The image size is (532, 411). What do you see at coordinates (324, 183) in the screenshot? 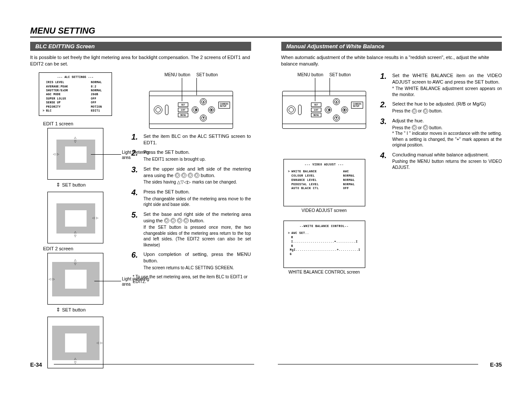
I see `video-adjust-osd: --- VIDEO ADJUST --- >WHITE BALANCEAWCCO…` at bounding box center [324, 183].